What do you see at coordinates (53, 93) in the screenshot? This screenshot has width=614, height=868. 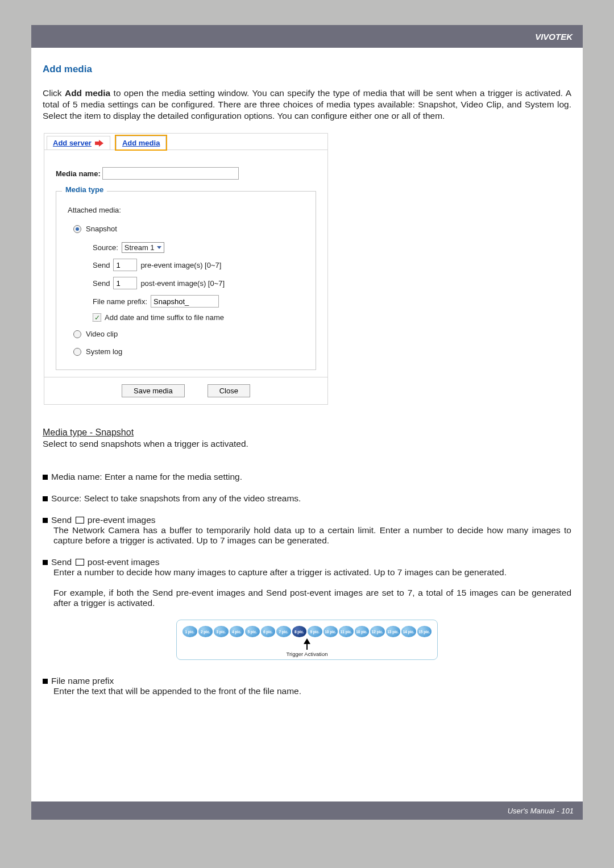 I see `intro-prefix: Click` at bounding box center [53, 93].